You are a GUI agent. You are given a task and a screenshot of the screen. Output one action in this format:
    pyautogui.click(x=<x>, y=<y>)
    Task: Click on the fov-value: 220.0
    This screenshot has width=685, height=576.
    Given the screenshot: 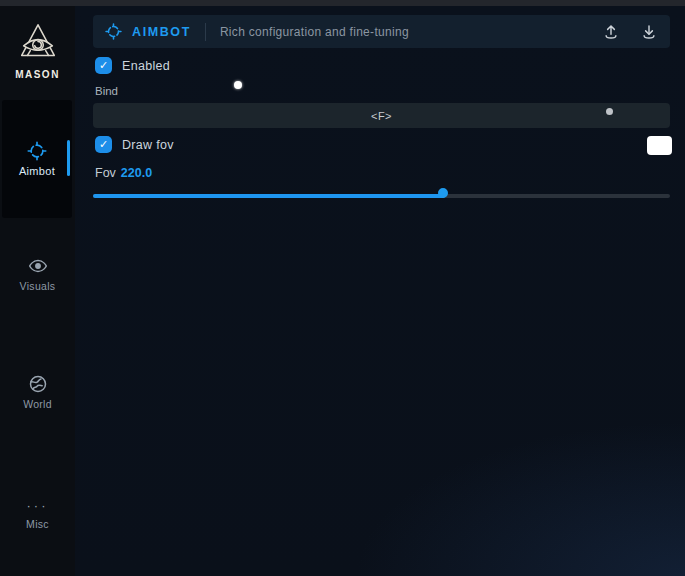 What is the action you would take?
    pyautogui.click(x=136, y=173)
    